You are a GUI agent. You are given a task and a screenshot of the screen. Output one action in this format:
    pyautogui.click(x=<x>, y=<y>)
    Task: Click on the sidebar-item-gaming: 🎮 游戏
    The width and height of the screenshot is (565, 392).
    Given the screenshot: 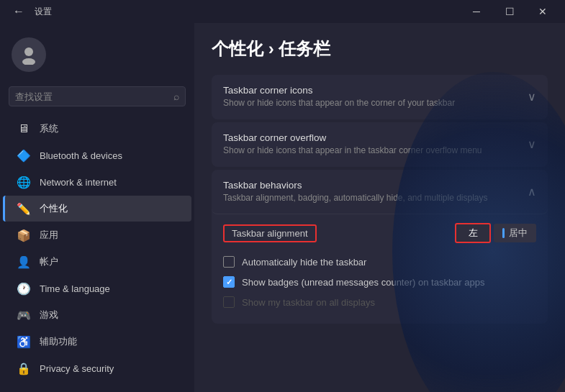 What is the action you would take?
    pyautogui.click(x=97, y=315)
    